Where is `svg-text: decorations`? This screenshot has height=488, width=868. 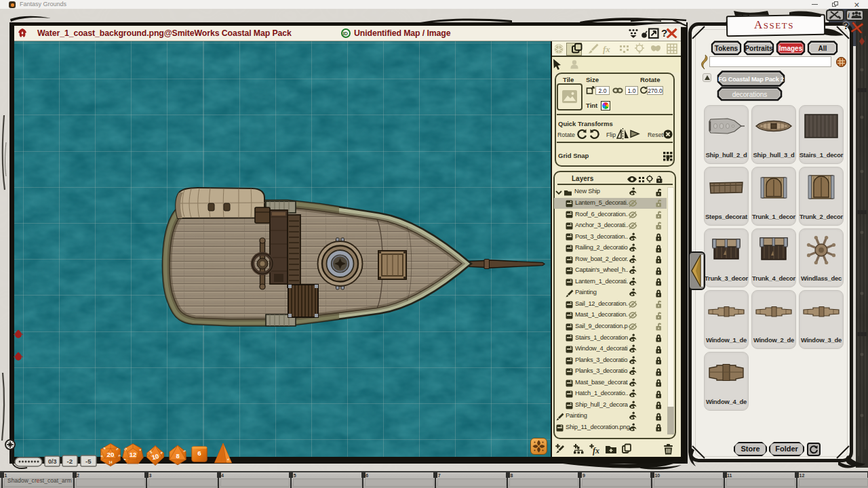 svg-text: decorations is located at coordinates (750, 95).